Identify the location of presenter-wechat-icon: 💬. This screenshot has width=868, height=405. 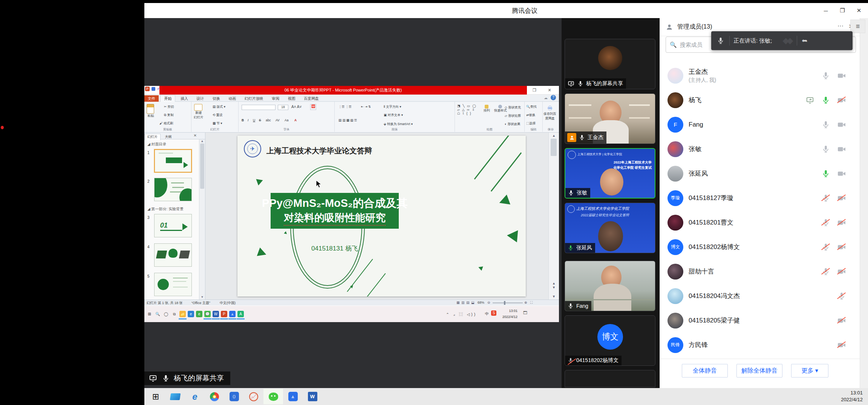
(207, 314).